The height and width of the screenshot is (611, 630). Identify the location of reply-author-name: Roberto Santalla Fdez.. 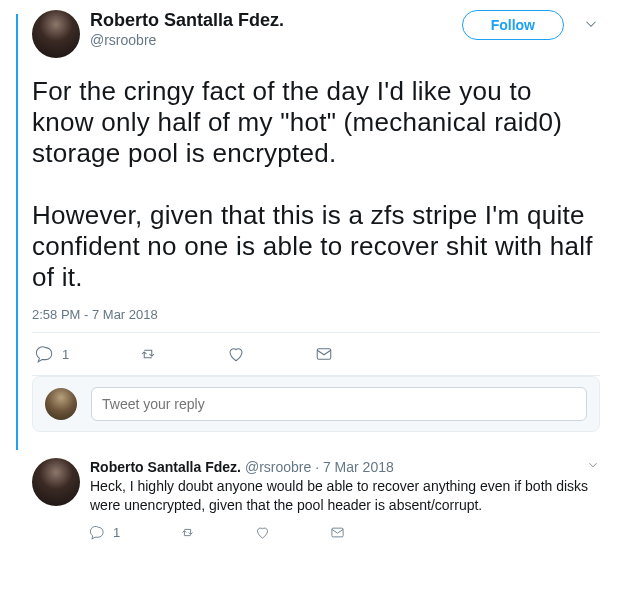
(166, 467).